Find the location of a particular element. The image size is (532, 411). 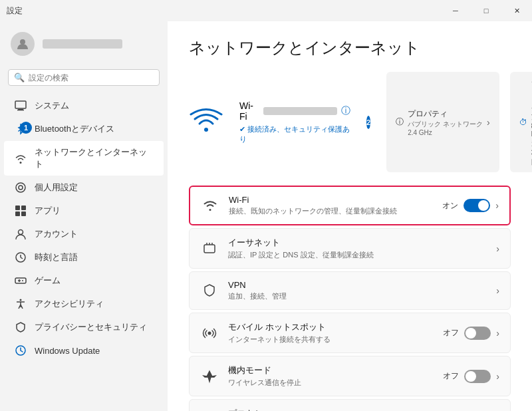

data-usage-button: ⏱ データ使用状況 826 MB、過去 30 日間 › is located at coordinates (521, 122).